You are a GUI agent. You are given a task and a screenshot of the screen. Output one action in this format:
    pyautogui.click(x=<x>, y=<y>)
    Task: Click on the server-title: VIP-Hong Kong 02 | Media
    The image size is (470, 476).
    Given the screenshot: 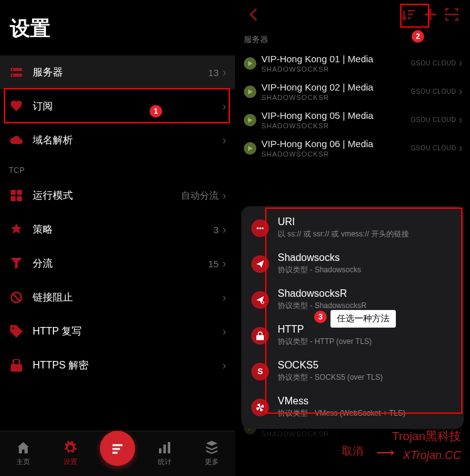 What is the action you would take?
    pyautogui.click(x=336, y=87)
    